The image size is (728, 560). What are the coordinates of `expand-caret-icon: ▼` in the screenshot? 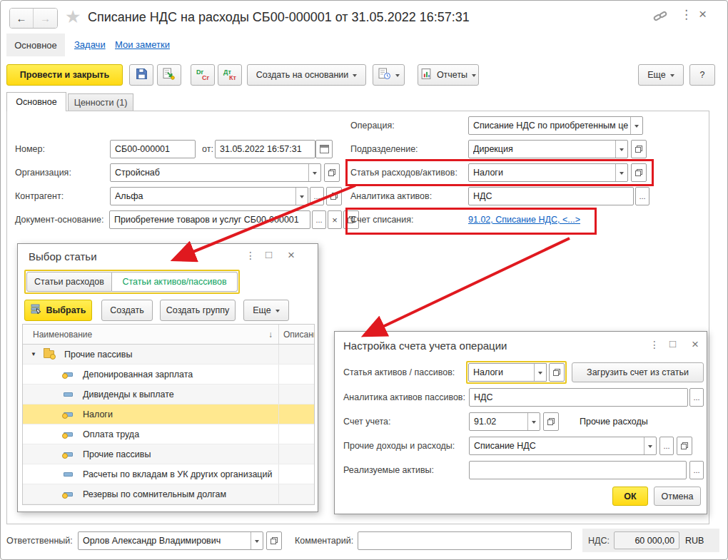 It's located at (35, 354).